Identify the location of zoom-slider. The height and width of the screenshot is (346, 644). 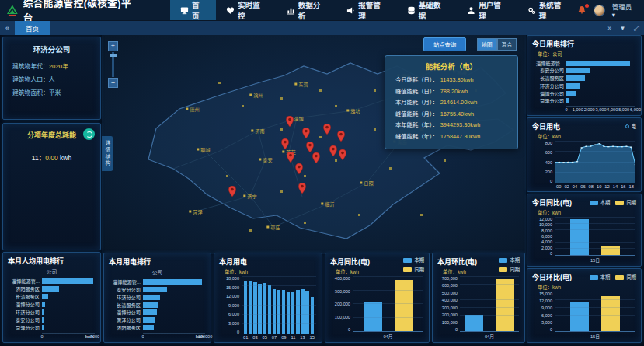
(113, 65).